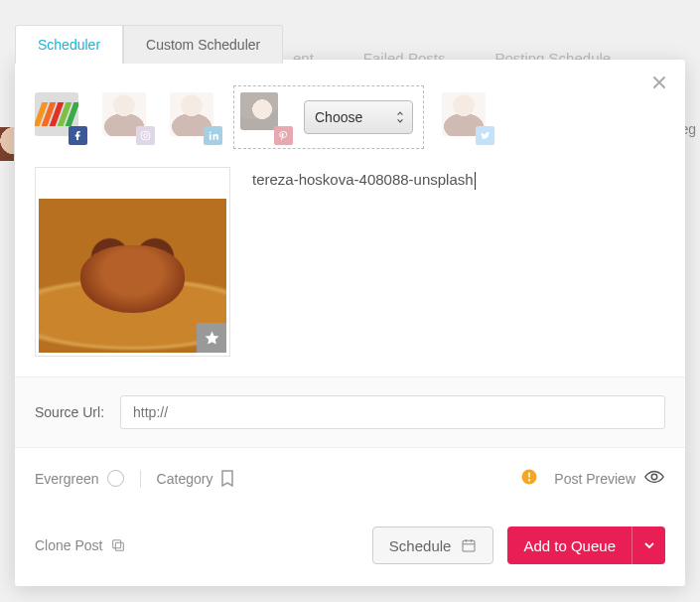 This screenshot has width=700, height=602. What do you see at coordinates (212, 135) in the screenshot?
I see `linkedin-icon` at bounding box center [212, 135].